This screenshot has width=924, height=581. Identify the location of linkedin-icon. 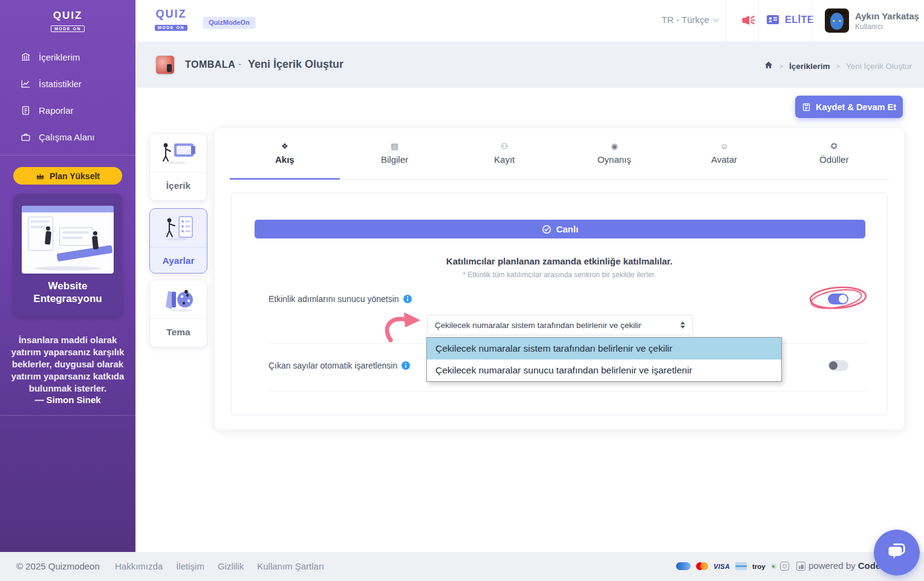
(801, 566).